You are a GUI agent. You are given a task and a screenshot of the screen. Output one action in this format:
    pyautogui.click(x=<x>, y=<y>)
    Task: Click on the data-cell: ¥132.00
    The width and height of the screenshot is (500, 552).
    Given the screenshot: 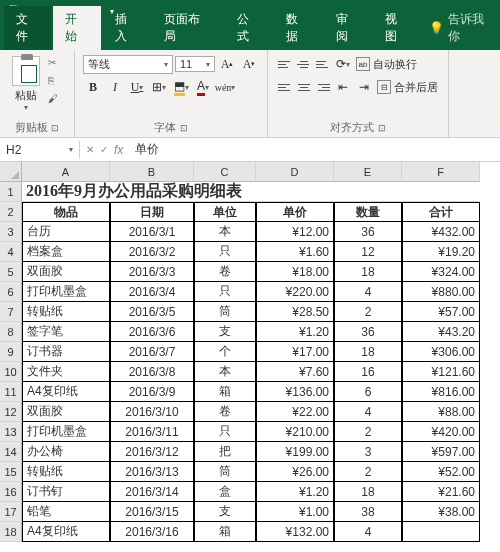 What is the action you would take?
    pyautogui.click(x=295, y=532)
    